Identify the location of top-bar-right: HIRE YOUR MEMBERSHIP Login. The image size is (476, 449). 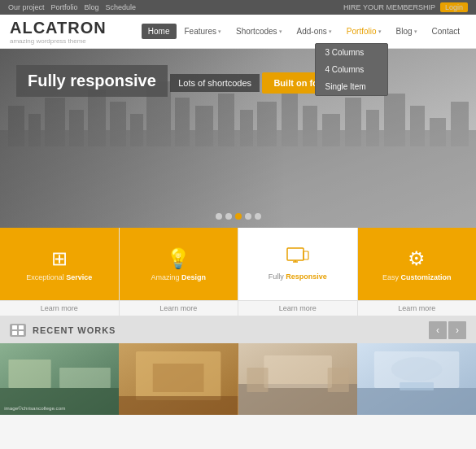
(405, 7).